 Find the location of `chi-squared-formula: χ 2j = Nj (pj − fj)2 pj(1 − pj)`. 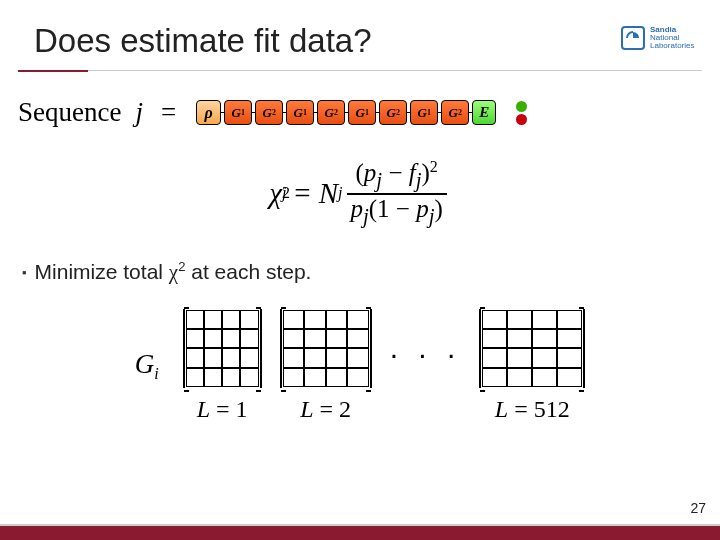

chi-squared-formula: χ 2j = Nj (pj − fj)2 pj(1 − pj) is located at coordinates (360, 194).